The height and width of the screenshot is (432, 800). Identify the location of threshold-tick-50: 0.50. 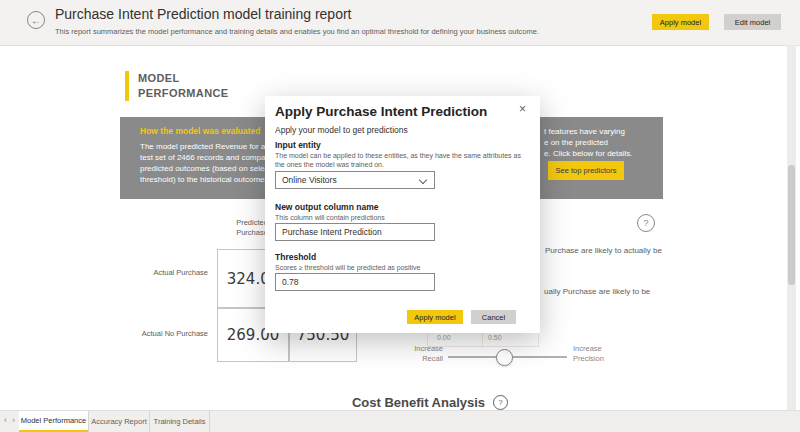
(495, 338).